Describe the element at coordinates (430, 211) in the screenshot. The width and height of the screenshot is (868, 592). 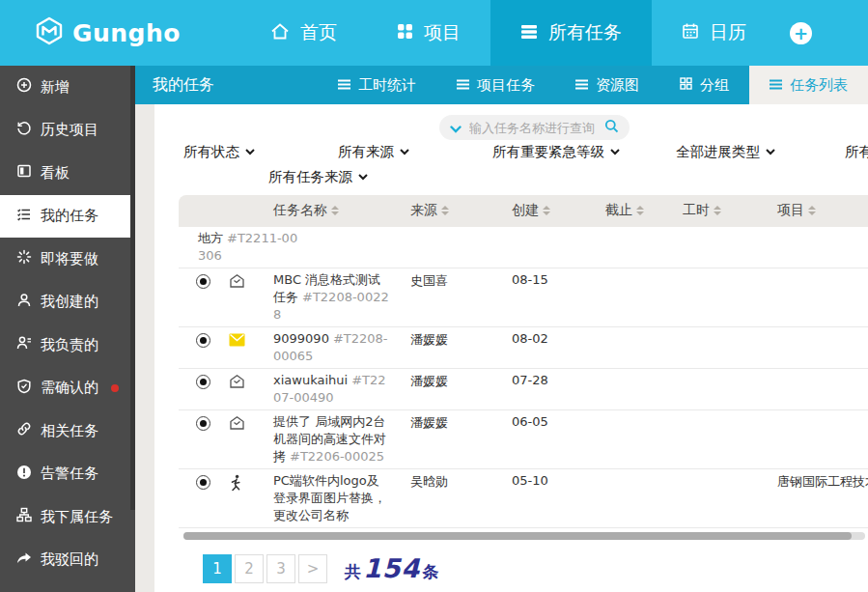
I see `column-header-source: 来源` at that location.